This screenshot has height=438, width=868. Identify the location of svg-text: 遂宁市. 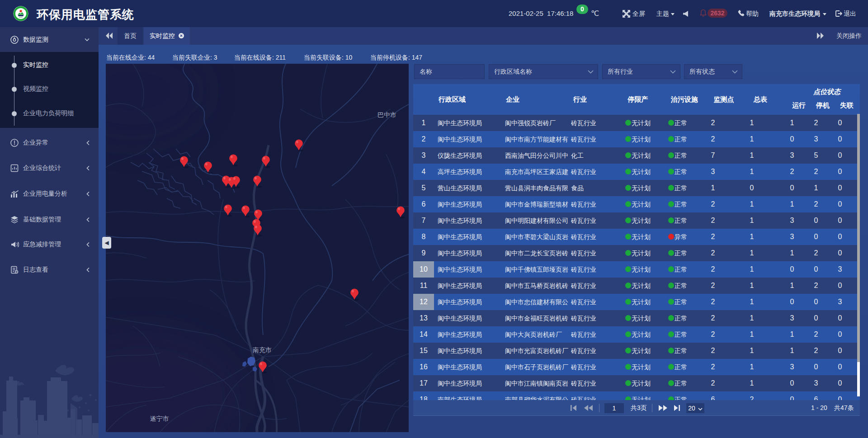
(160, 419).